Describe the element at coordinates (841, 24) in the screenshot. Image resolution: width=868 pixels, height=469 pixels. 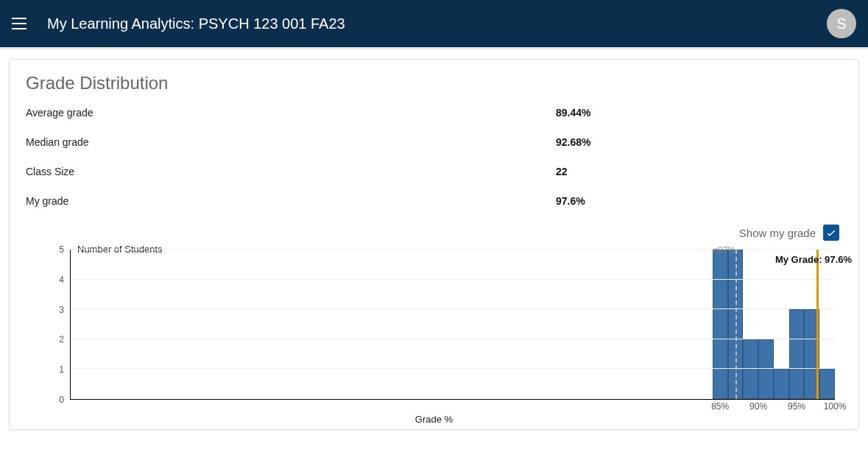
I see `avatar-initial: S` at that location.